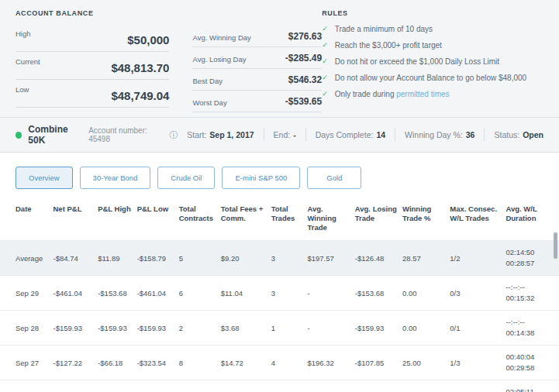 The width and height of the screenshot is (559, 392). Describe the element at coordinates (26, 363) in the screenshot. I see `date-cell: Sep 27` at that location.